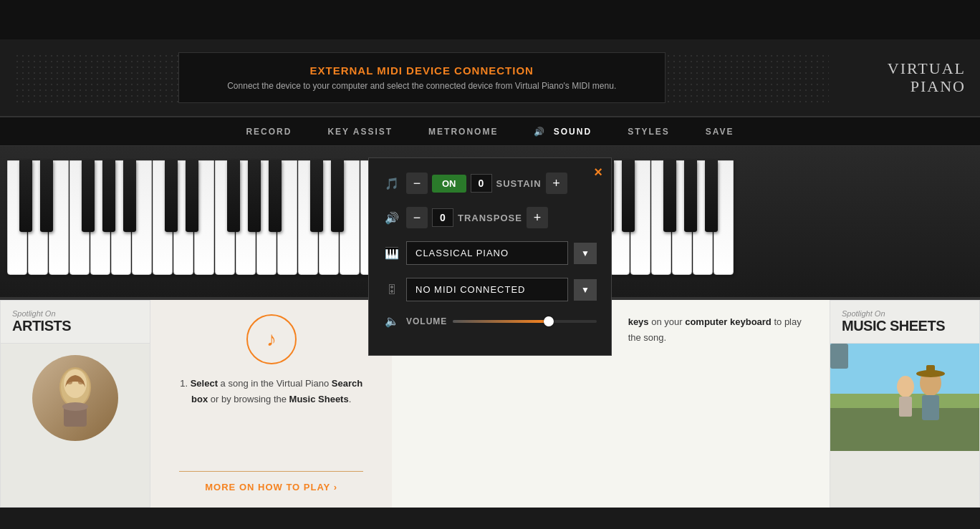 This screenshot has height=529, width=980. I want to click on more-link-container: MORE ON HOW TO PLAY ›, so click(271, 482).